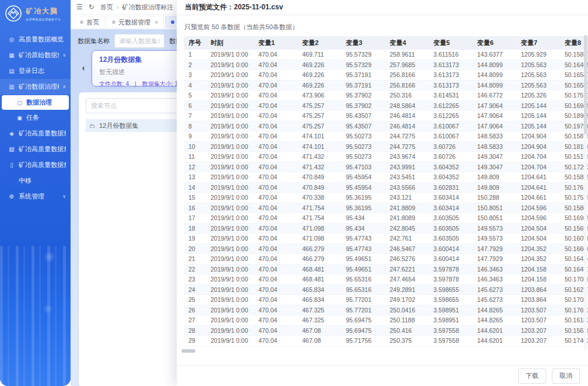 This screenshot has width=588, height=386. What do you see at coordinates (35, 181) in the screenshot?
I see `sidebar-item: 中移` at bounding box center [35, 181].